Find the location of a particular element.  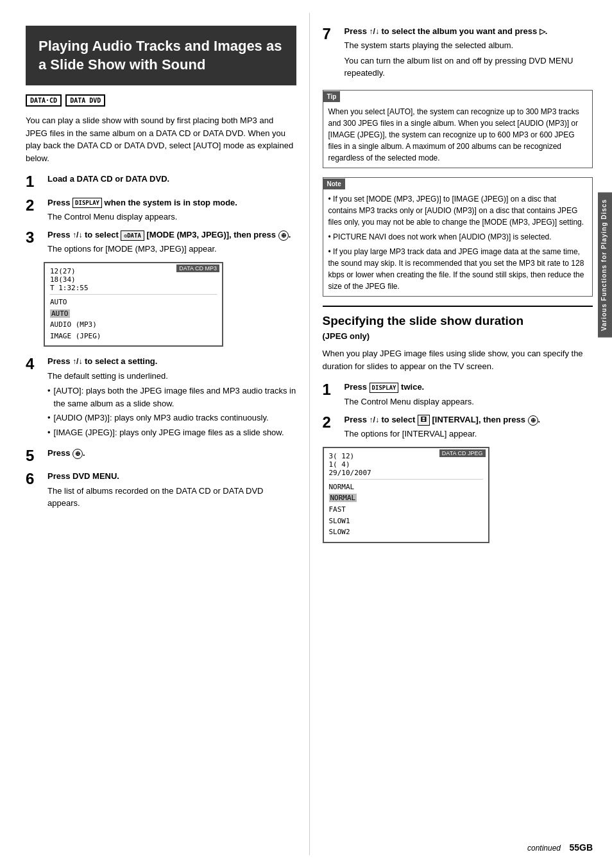

screen1-item-3: IMAGE (JPEG) is located at coordinates (133, 336).